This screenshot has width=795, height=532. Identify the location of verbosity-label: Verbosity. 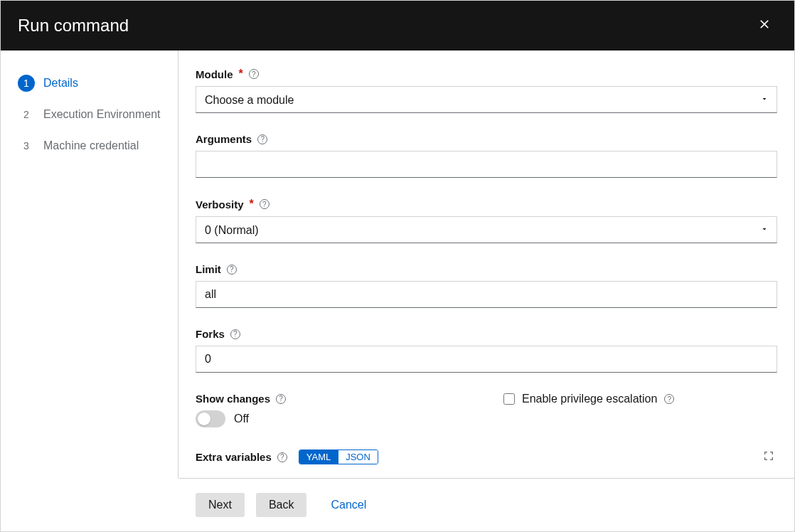
(220, 205).